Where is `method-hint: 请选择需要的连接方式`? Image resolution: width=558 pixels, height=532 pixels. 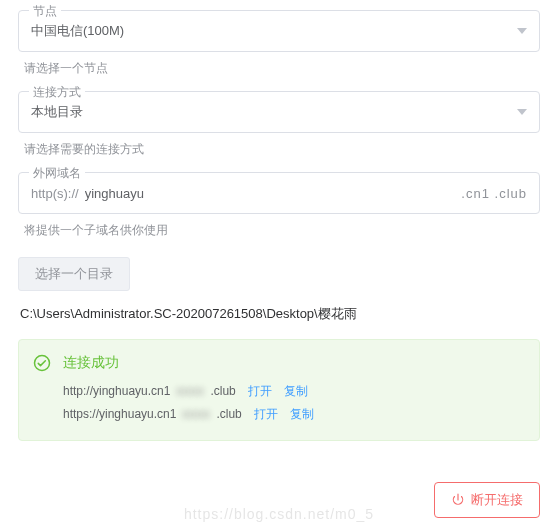 method-hint: 请选择需要的连接方式 is located at coordinates (282, 150).